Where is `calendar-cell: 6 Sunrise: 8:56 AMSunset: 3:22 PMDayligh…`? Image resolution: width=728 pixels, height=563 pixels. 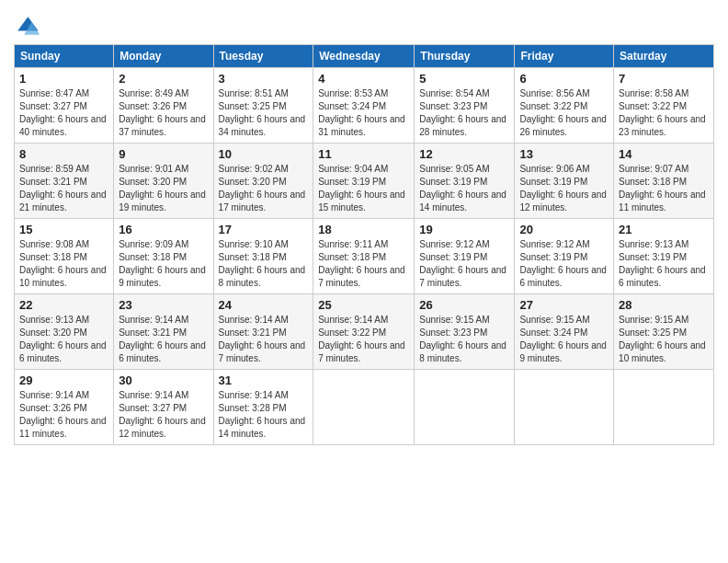
calendar-cell: 6 Sunrise: 8:56 AMSunset: 3:22 PMDayligh… is located at coordinates (564, 106).